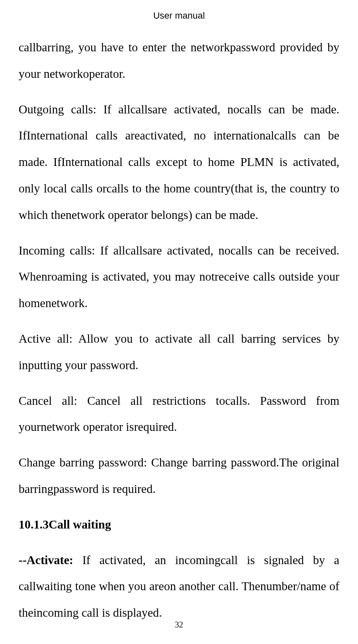 This screenshot has width=358, height=644. What do you see at coordinates (179, 352) in the screenshot?
I see `paragraph-active-all: Active all: Allow you to activate all ca…` at bounding box center [179, 352].